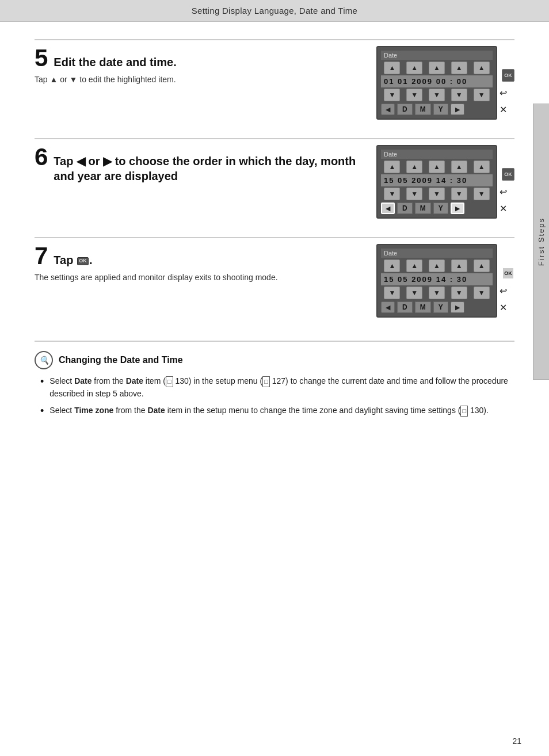 This screenshot has width=549, height=756. Describe the element at coordinates (282, 388) in the screenshot. I see `bullet-text-1: Select Date from the Date item (□ 130) i…` at that location.